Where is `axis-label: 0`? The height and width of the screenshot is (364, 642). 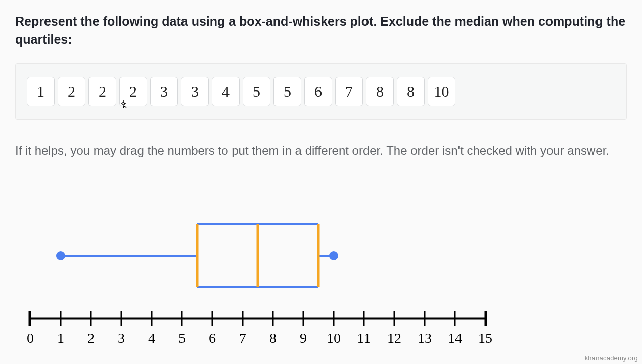
axis-label: 0 is located at coordinates (30, 338).